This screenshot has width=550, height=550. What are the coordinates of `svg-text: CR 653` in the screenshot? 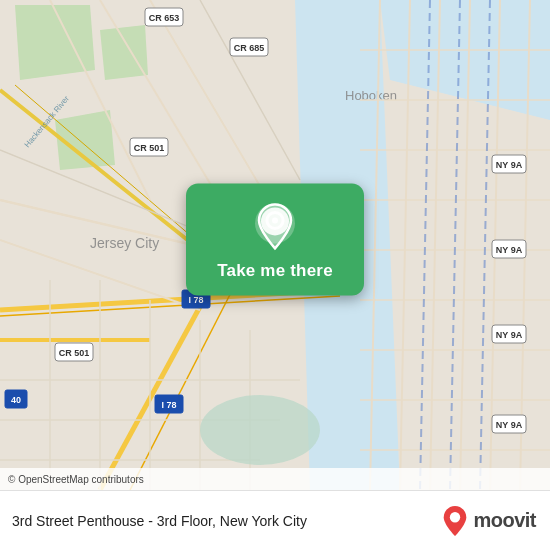 It's located at (164, 18).